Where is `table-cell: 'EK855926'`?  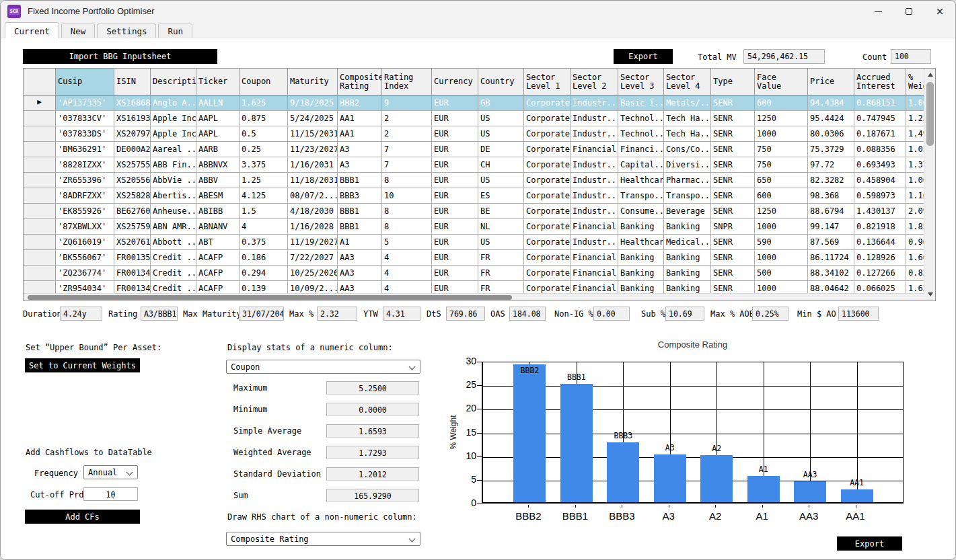 table-cell: 'EK855926' is located at coordinates (85, 211).